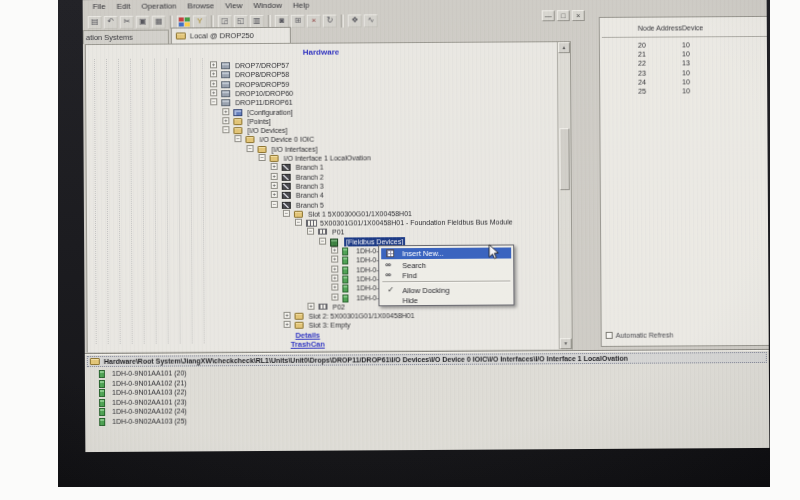 This screenshot has height=500, width=800. What do you see at coordinates (446, 300) in the screenshot?
I see `context-menu-item-hide: Hide` at bounding box center [446, 300].